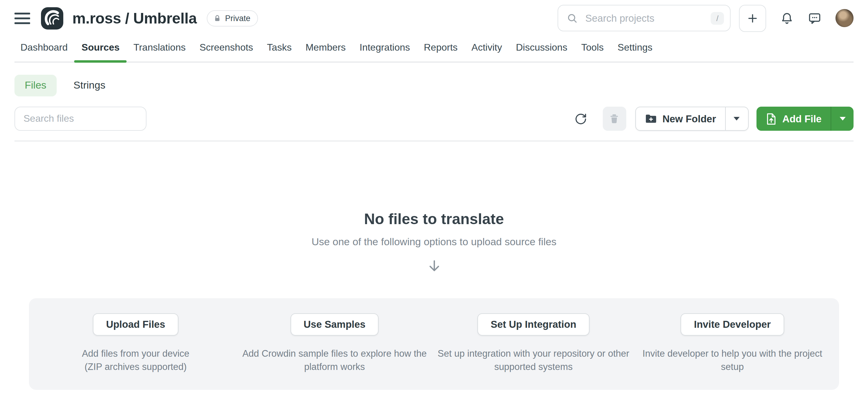 This screenshot has height=407, width=868. I want to click on file-upload-icon, so click(771, 119).